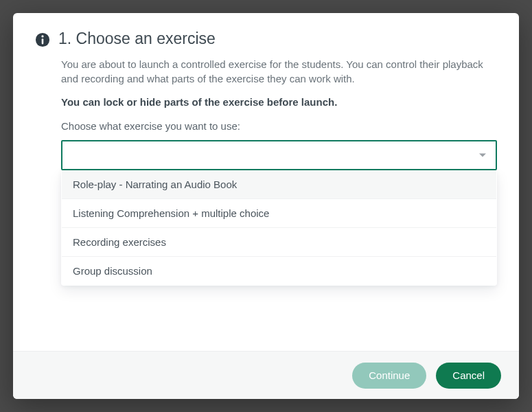  Describe the element at coordinates (468, 376) in the screenshot. I see `cancel-button: Cancel` at that location.